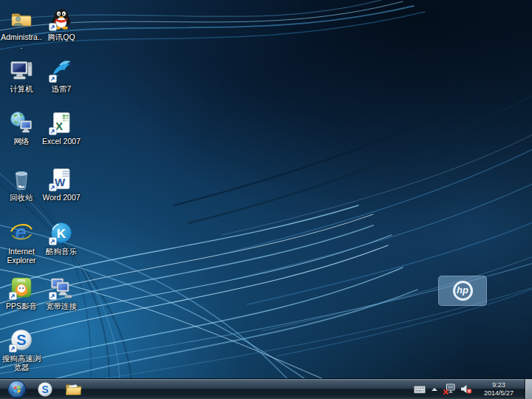 This screenshot has height=399, width=532. Describe the element at coordinates (473, 389) in the screenshot. I see `system-tray: 9:23 2014/5/27` at that location.